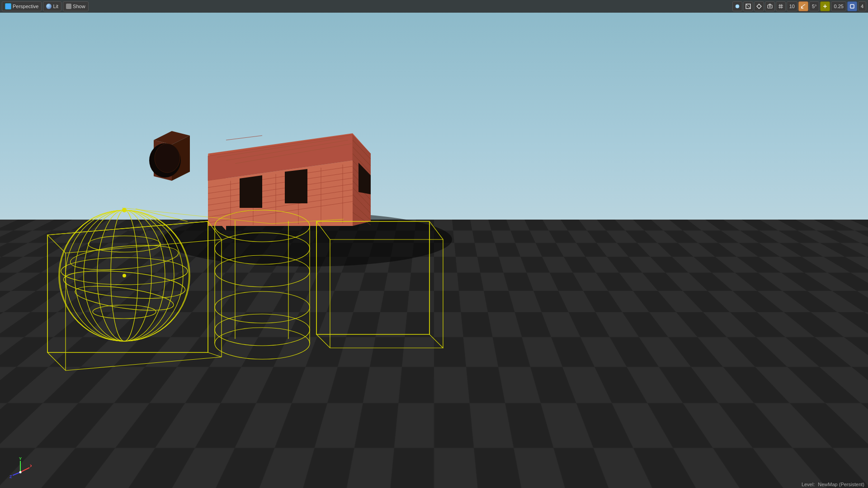 The image size is (868, 488). What do you see at coordinates (808, 484) in the screenshot?
I see `level-label: Level:` at bounding box center [808, 484].